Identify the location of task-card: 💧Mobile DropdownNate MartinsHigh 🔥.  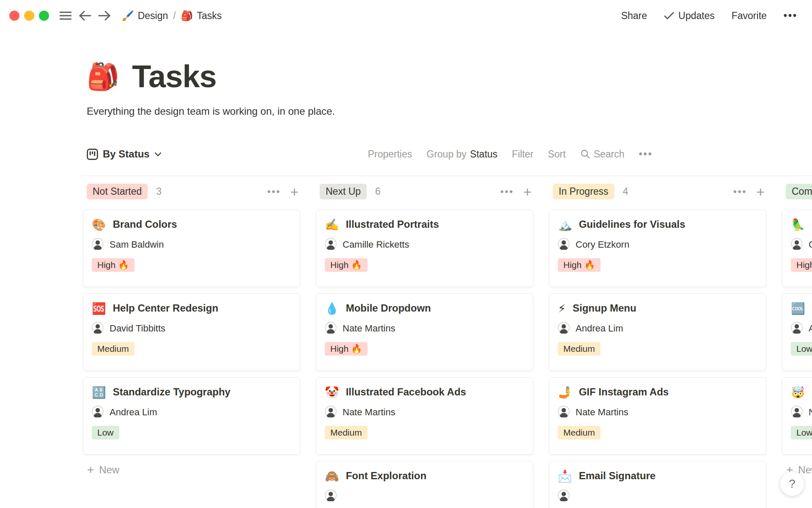
(425, 332).